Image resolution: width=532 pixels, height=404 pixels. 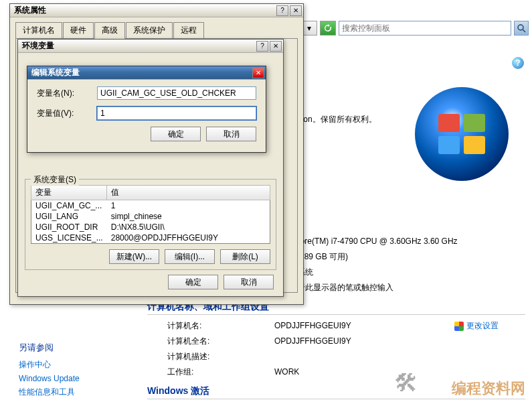 What do you see at coordinates (177, 93) in the screenshot?
I see `var-name-input` at bounding box center [177, 93].